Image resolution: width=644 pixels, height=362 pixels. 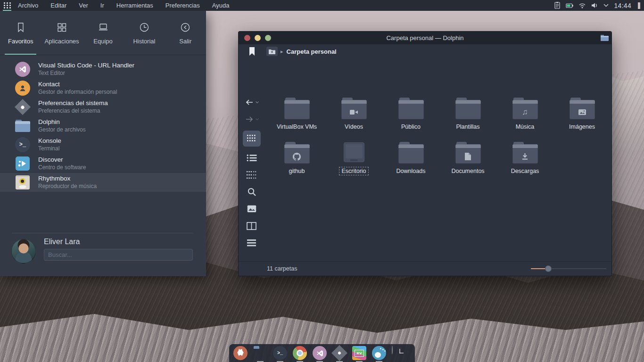 What do you see at coordinates (282, 269) in the screenshot?
I see `status-text: 11 carpetas` at bounding box center [282, 269].